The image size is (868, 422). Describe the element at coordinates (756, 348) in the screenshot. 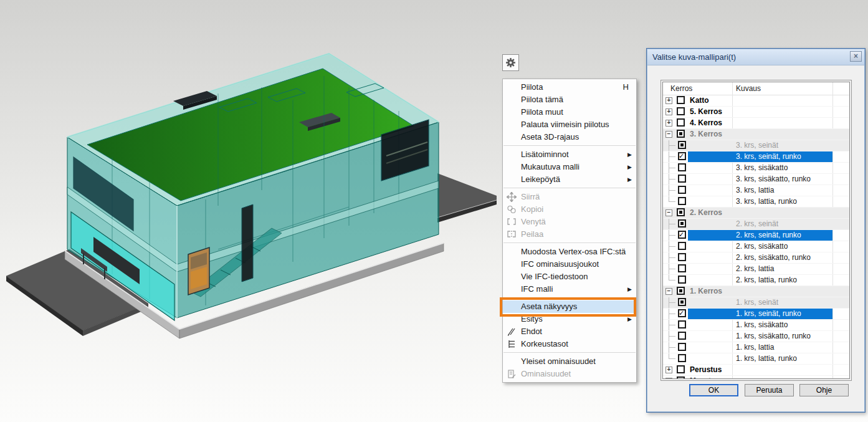

I see `tree-row: 1. krs, lattia` at that location.